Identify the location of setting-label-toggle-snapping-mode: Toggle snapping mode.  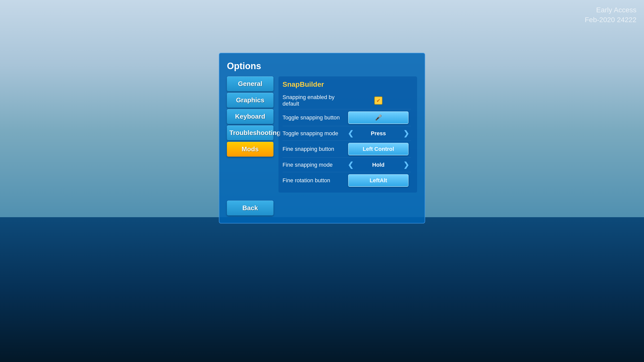
(313, 133).